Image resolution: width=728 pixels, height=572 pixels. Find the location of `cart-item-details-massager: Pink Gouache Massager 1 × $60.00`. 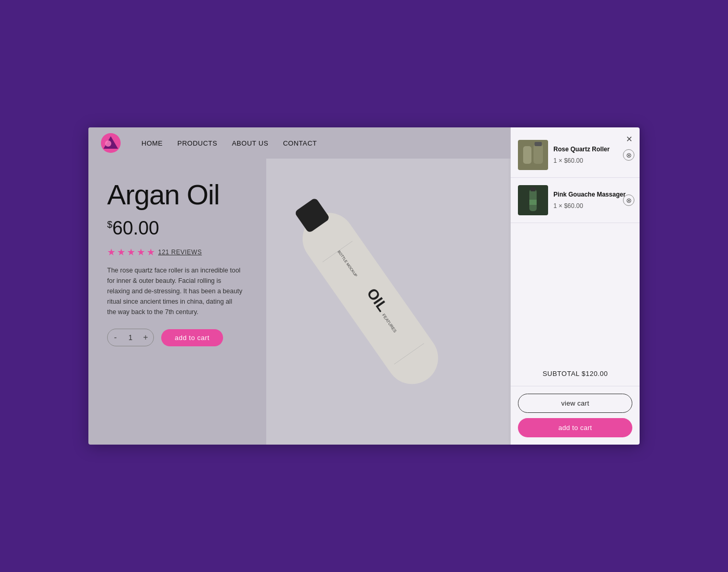

cart-item-details-massager: Pink Gouache Massager 1 × $60.00 is located at coordinates (593, 200).